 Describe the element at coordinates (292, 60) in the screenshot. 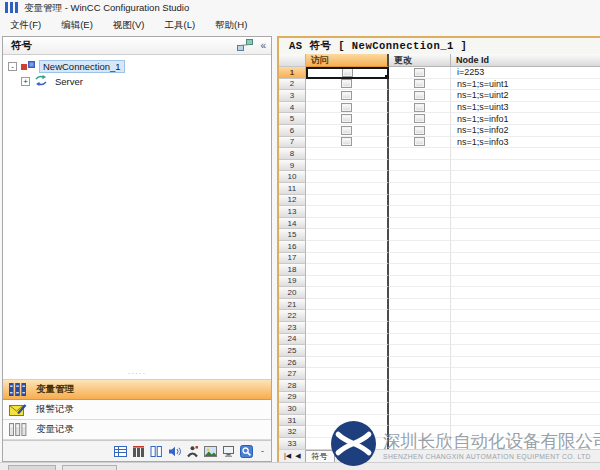

I see `grid-corner-cell` at that location.